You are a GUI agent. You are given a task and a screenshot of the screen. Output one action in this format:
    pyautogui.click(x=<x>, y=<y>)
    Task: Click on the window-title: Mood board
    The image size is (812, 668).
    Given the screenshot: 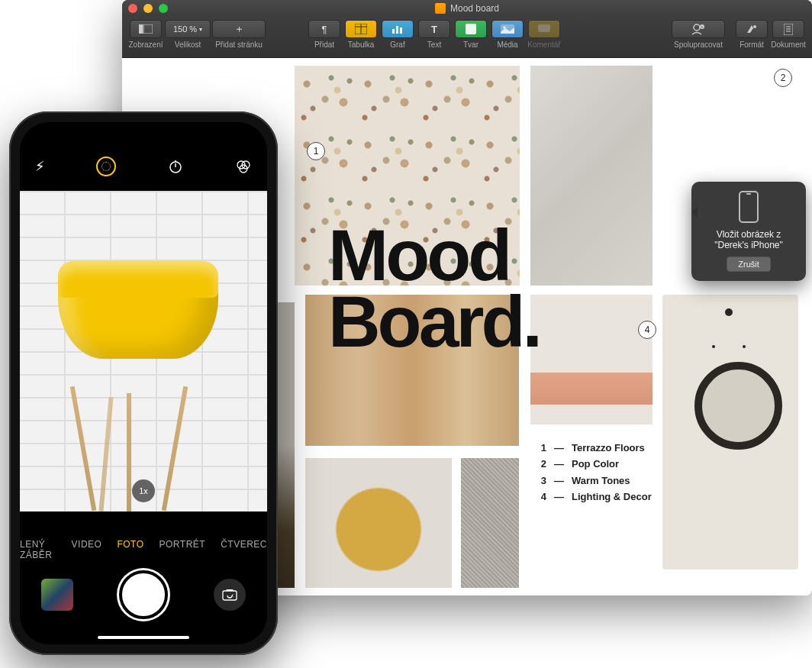 What is the action you would take?
    pyautogui.click(x=467, y=8)
    